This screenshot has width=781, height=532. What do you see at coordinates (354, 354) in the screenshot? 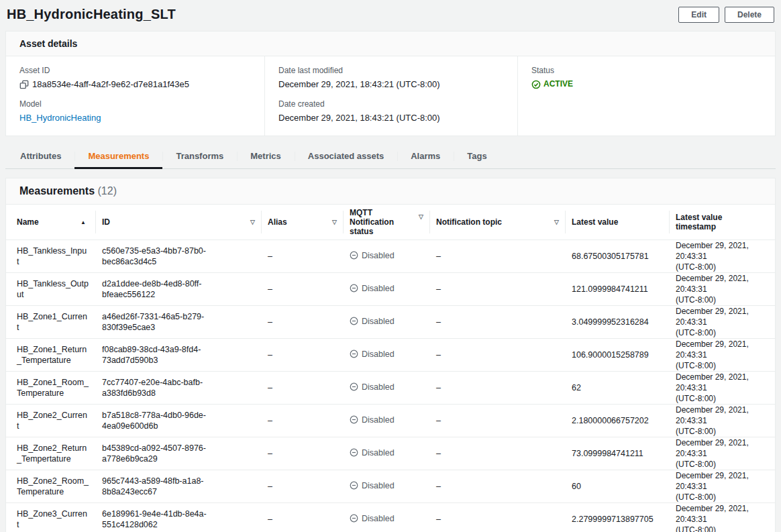
I see `disabled-icon` at bounding box center [354, 354].